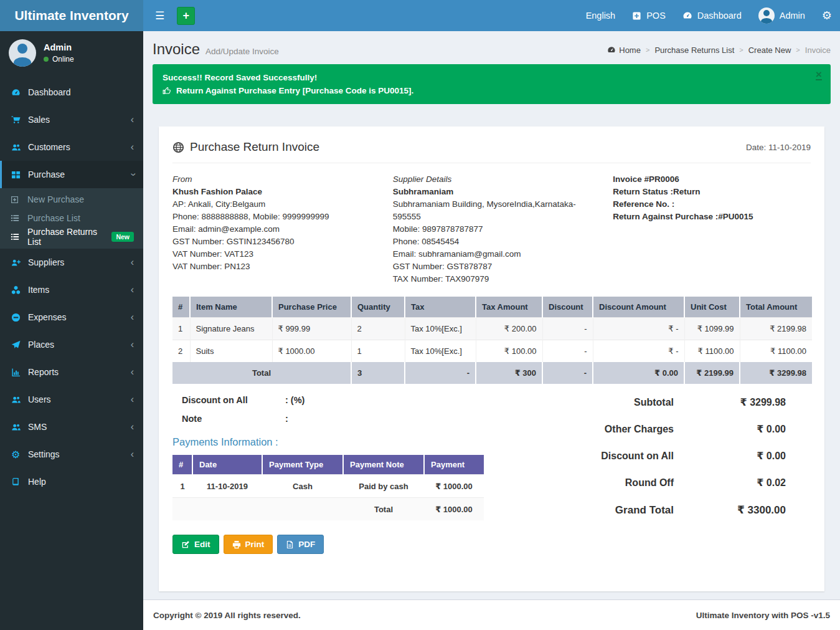 The height and width of the screenshot is (630, 840). What do you see at coordinates (186, 16) in the screenshot?
I see `quick-add-button: +` at bounding box center [186, 16].